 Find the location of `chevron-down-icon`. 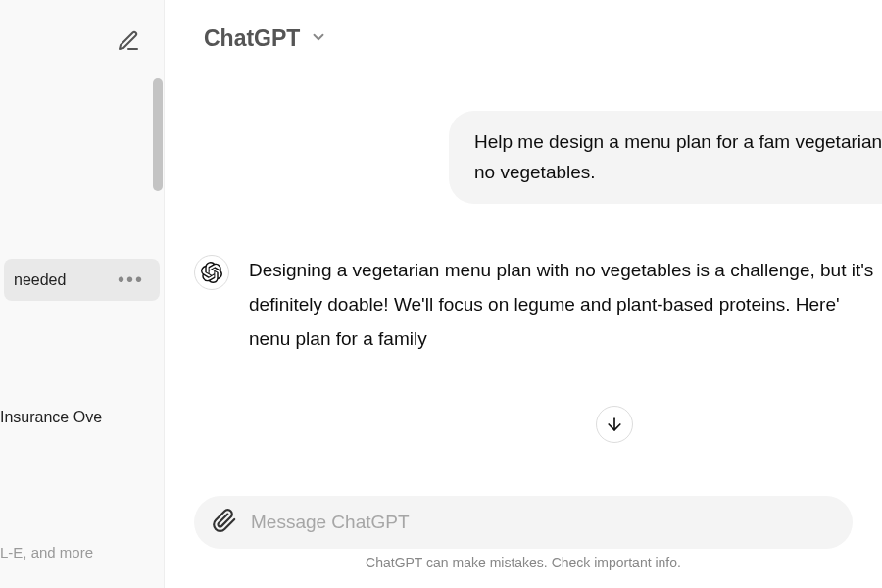

chevron-down-icon is located at coordinates (318, 39).